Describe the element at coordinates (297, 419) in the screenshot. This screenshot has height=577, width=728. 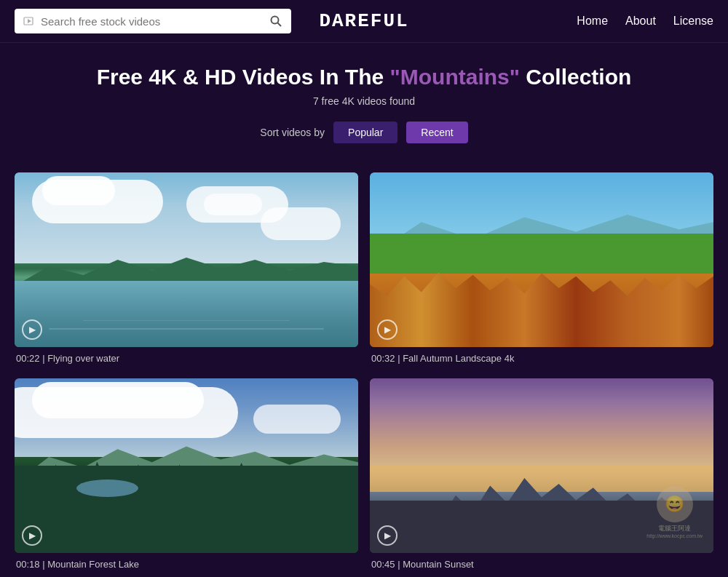
I see `cloud-right` at that location.